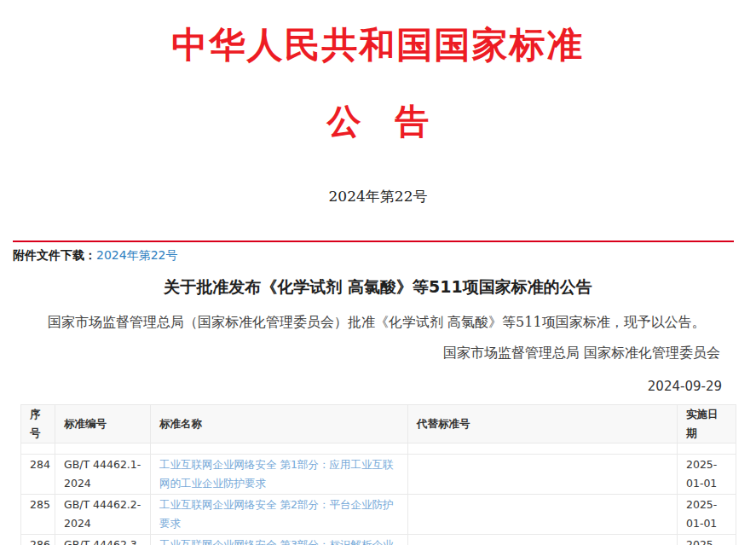 This screenshot has width=756, height=545. Describe the element at coordinates (361, 387) in the screenshot. I see `announcement-date: 2024-09-29` at that location.